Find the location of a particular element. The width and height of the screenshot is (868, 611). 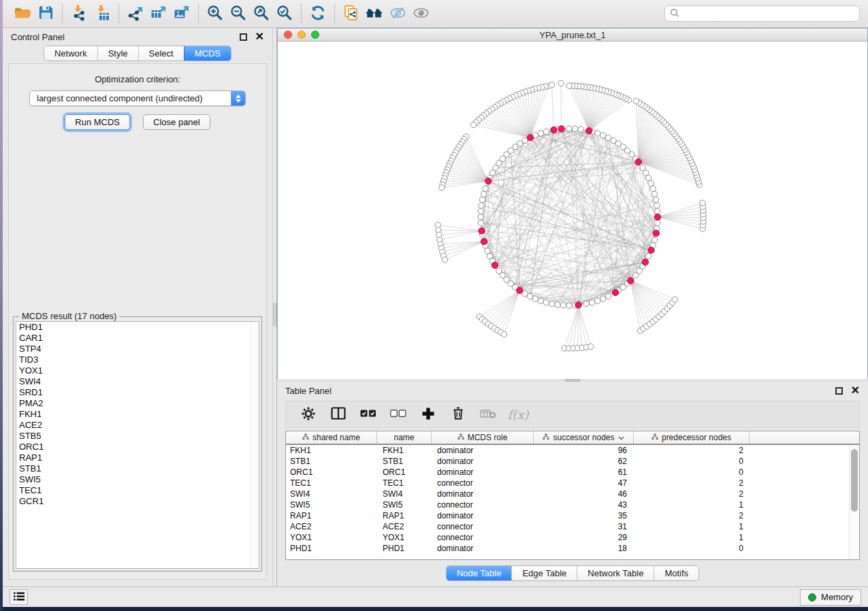

table-row: PHD1 PHD1 dominator 18 0 is located at coordinates (573, 548).